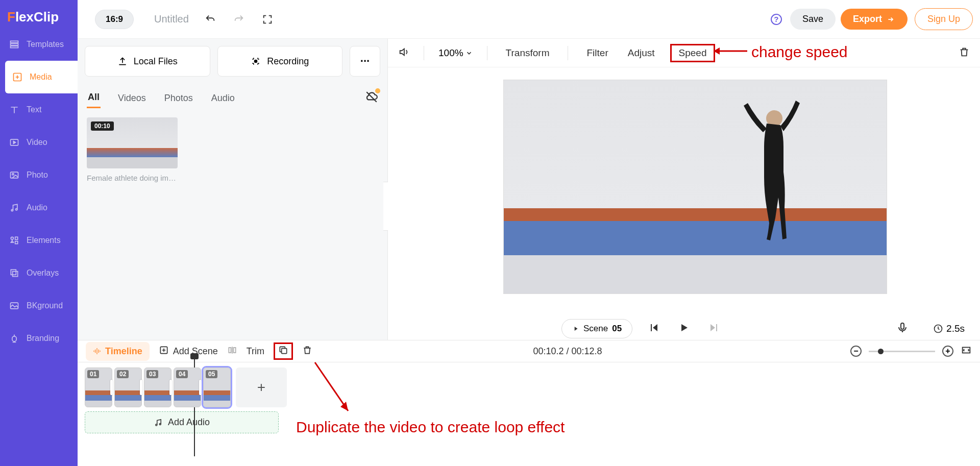 The width and height of the screenshot is (980, 466). Describe the element at coordinates (597, 53) in the screenshot. I see `filter-button: Filter` at that location.